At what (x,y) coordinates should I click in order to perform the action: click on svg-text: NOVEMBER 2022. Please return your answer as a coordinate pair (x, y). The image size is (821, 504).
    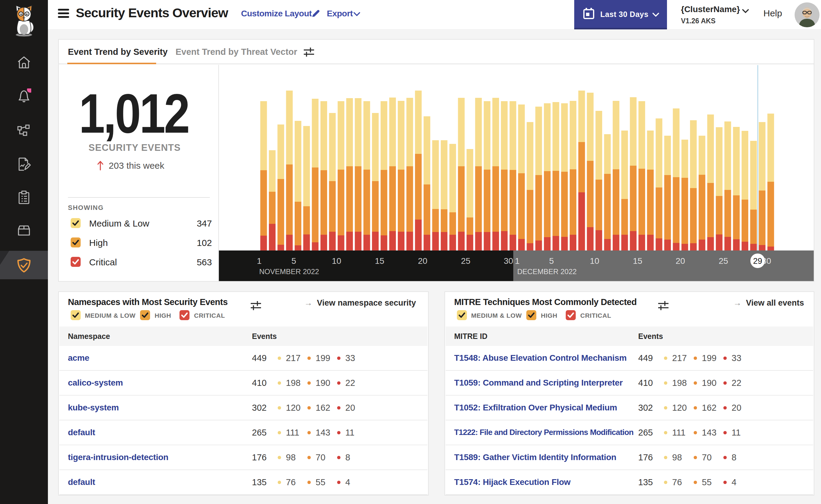
    Looking at the image, I should click on (289, 271).